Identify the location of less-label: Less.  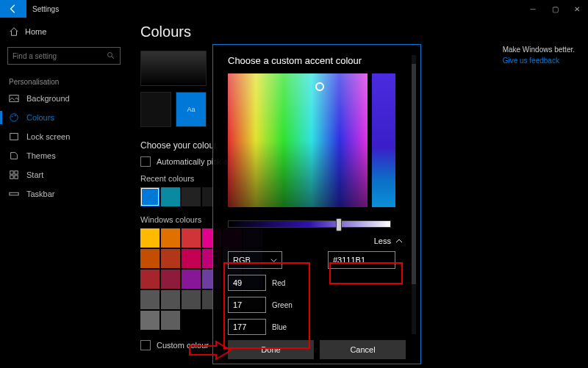
(382, 241).